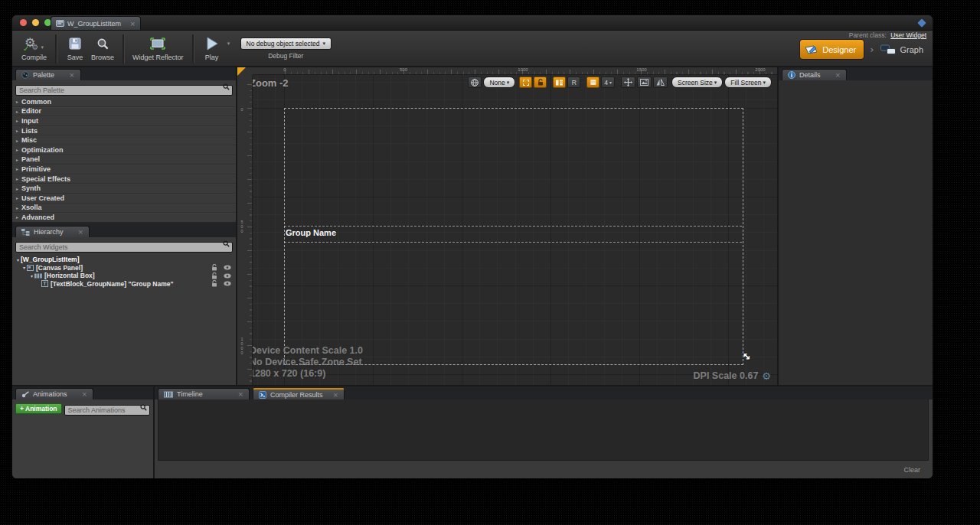  What do you see at coordinates (697, 83) in the screenshot?
I see `screen-size-dropdown: Screen Size ▾` at bounding box center [697, 83].